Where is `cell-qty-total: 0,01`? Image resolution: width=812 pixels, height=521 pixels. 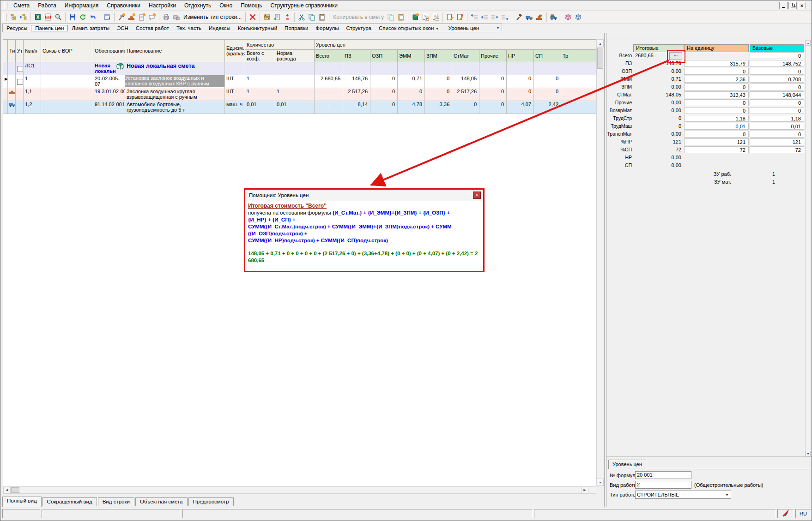
cell-qty-total: 0,01 is located at coordinates (261, 108).